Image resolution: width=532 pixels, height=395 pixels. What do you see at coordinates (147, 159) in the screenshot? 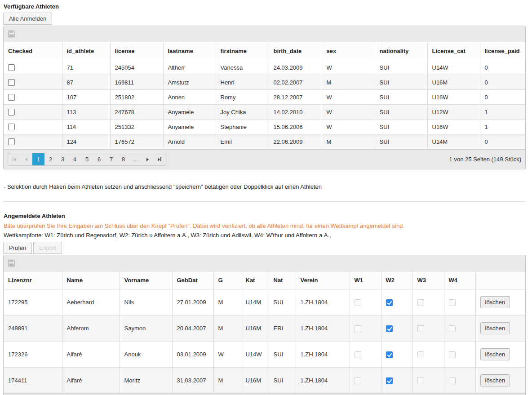
I see `next-page-button` at bounding box center [147, 159].